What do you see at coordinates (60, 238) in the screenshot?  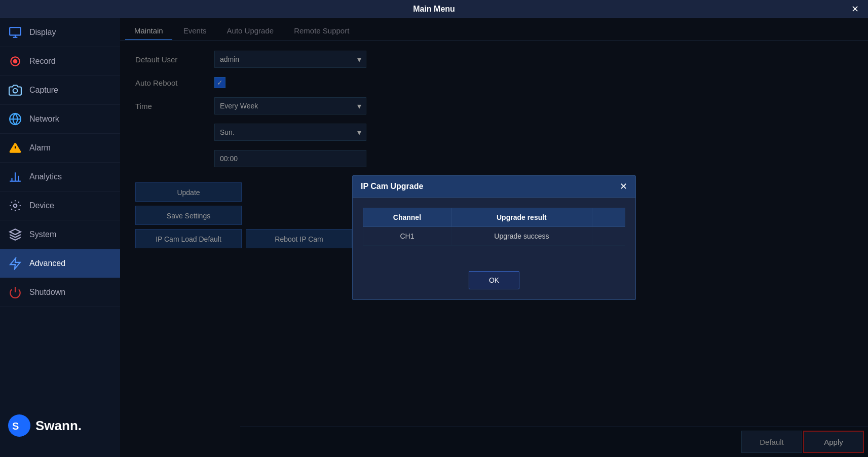 I see `sidebar: Display Record Capture` at bounding box center [60, 238].